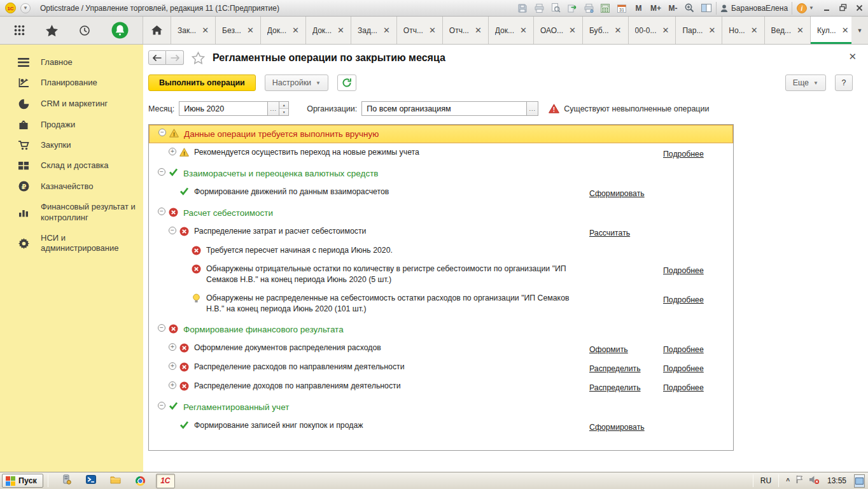  Describe the element at coordinates (444, 108) in the screenshot. I see `org-input` at that location.